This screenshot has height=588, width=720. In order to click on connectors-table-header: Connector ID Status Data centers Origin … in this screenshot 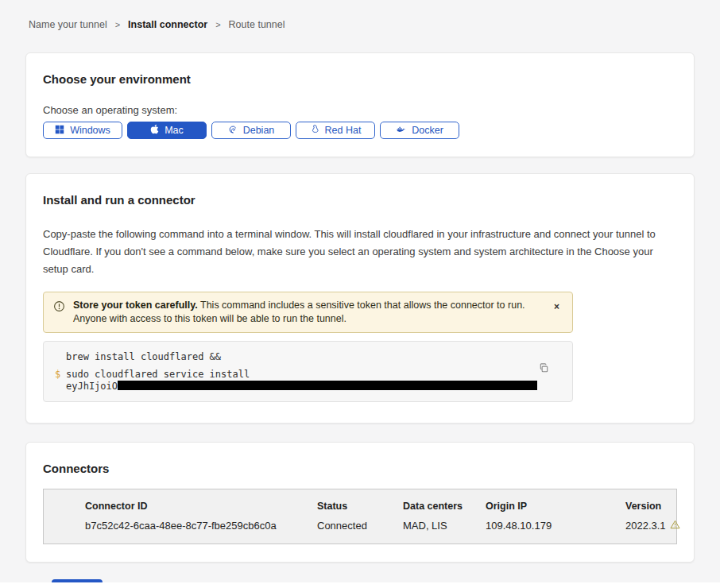, I will do `click(360, 506)`.